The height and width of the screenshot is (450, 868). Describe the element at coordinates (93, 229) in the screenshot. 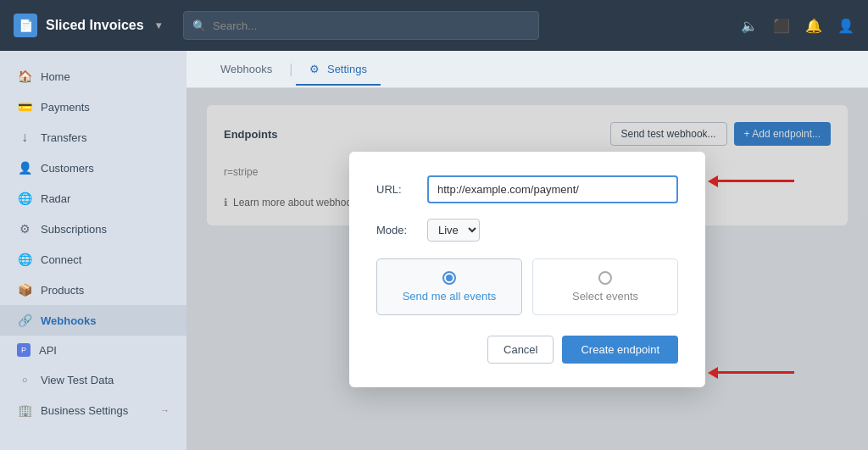

I see `sidebar-item-subscriptions: ⚙ Subscriptions` at that location.